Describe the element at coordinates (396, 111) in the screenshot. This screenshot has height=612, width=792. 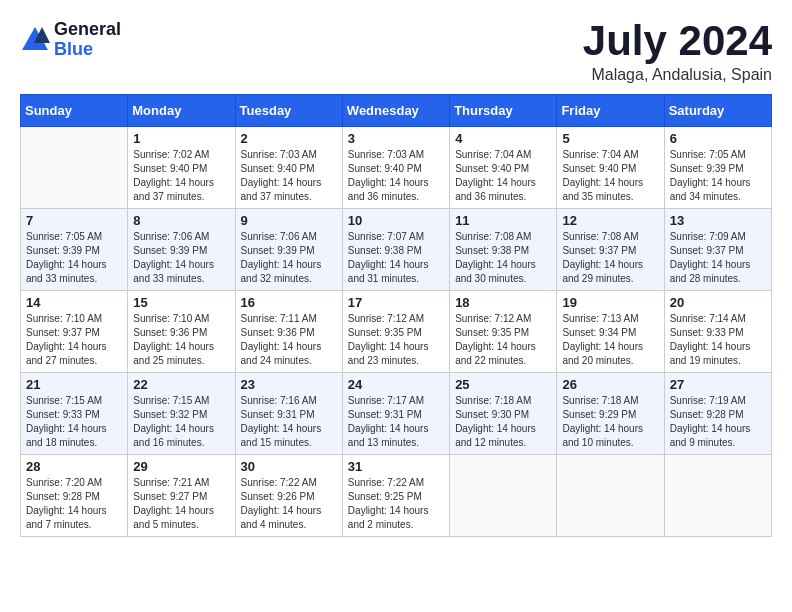
I see `calendar-header-wednesday: Wednesday` at that location.